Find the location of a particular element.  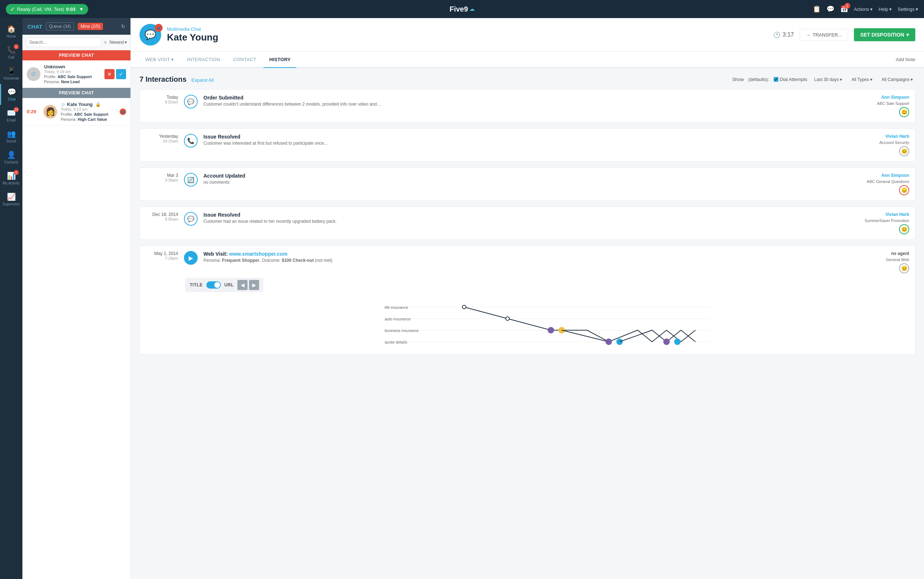

email-badge: 13 is located at coordinates (16, 110).